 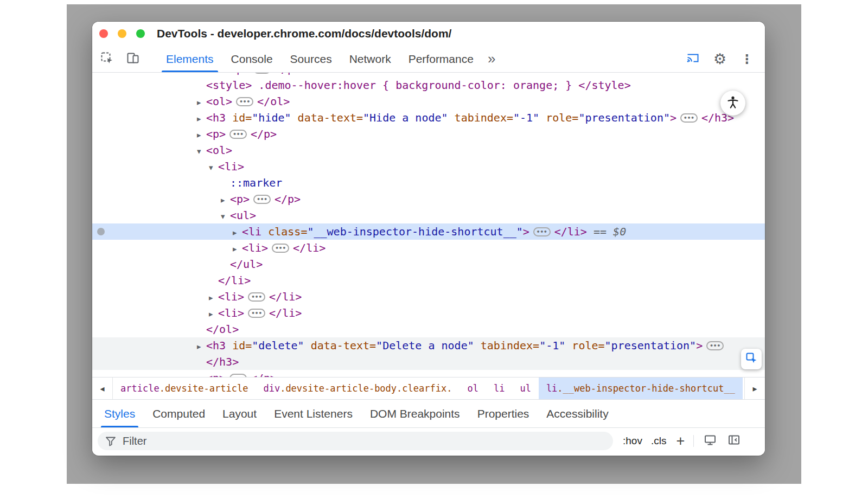 I want to click on dom-tree-row: ▾<ul>, so click(x=429, y=215).